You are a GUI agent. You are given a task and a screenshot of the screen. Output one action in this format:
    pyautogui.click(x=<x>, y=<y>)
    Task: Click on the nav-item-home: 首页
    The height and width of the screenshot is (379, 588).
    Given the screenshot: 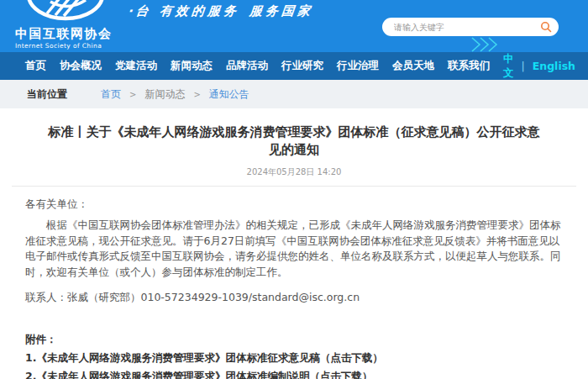 What is the action you would take?
    pyautogui.click(x=35, y=66)
    